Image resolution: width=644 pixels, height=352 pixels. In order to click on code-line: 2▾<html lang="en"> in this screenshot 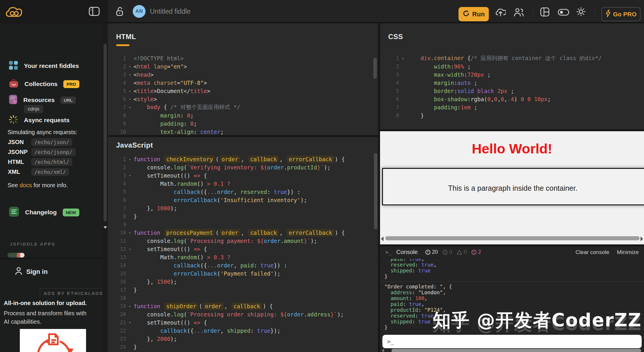, I will do `click(176, 66)`.